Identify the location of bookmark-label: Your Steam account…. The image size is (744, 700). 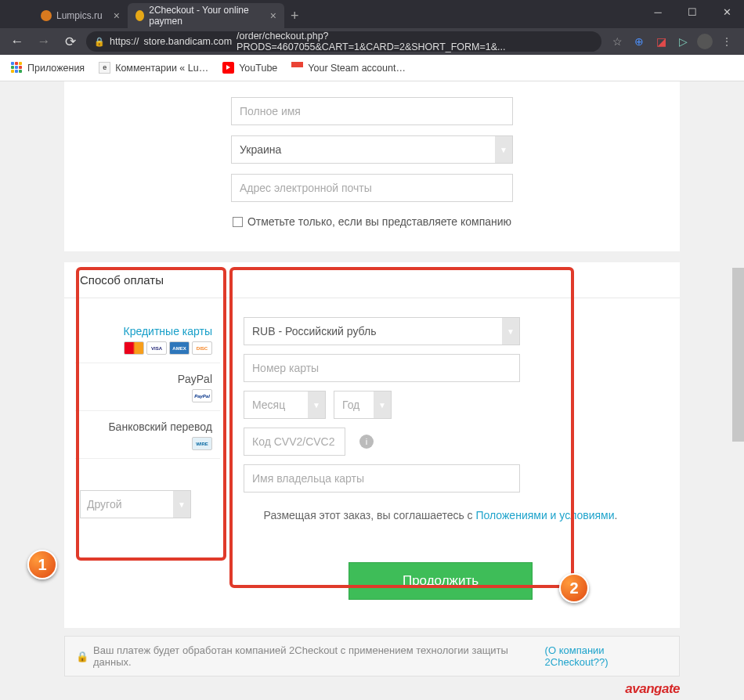
(357, 68).